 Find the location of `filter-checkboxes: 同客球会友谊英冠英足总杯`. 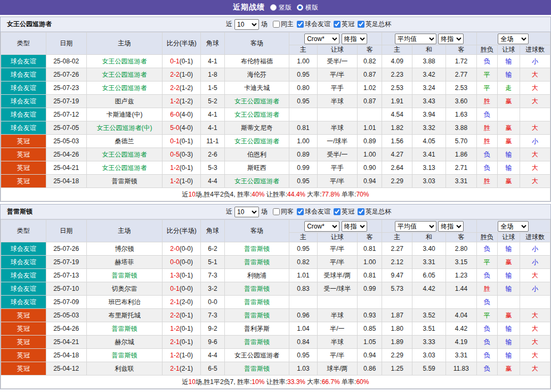

filter-checkboxes: 同客球会友谊英冠英足总杯 is located at coordinates (330, 212).